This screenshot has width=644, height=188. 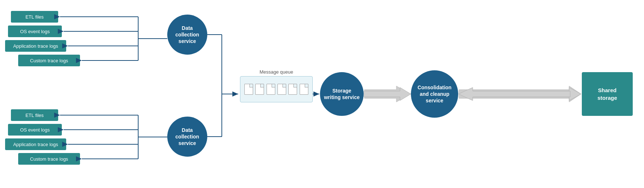 I want to click on app-trace-logs-top: Application trace logs, so click(x=36, y=46).